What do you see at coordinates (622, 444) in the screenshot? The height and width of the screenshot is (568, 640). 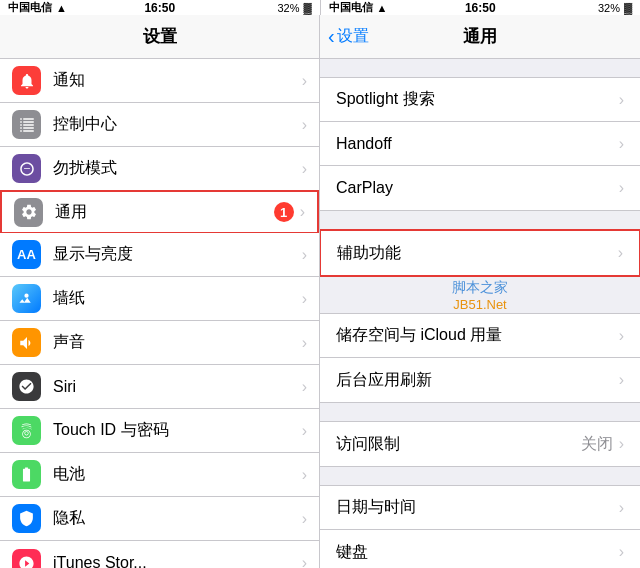 I see `restrictions-chevron: ›` at bounding box center [622, 444].